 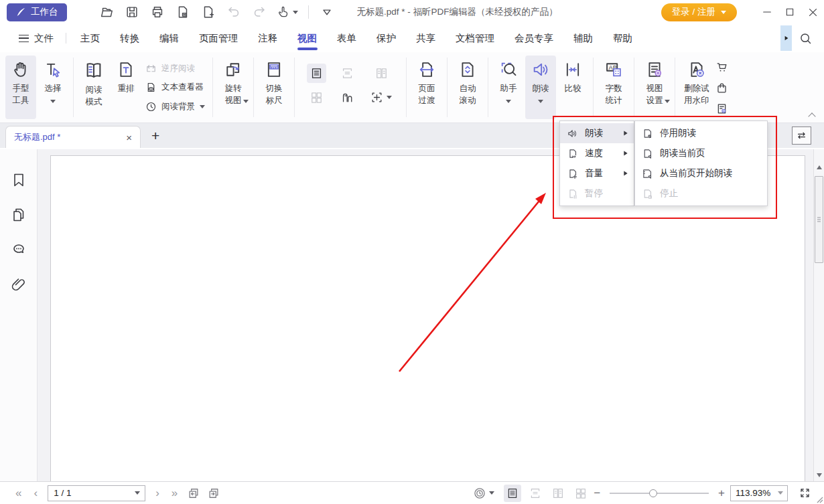 I want to click on collapse-ribbon-button, so click(x=813, y=115).